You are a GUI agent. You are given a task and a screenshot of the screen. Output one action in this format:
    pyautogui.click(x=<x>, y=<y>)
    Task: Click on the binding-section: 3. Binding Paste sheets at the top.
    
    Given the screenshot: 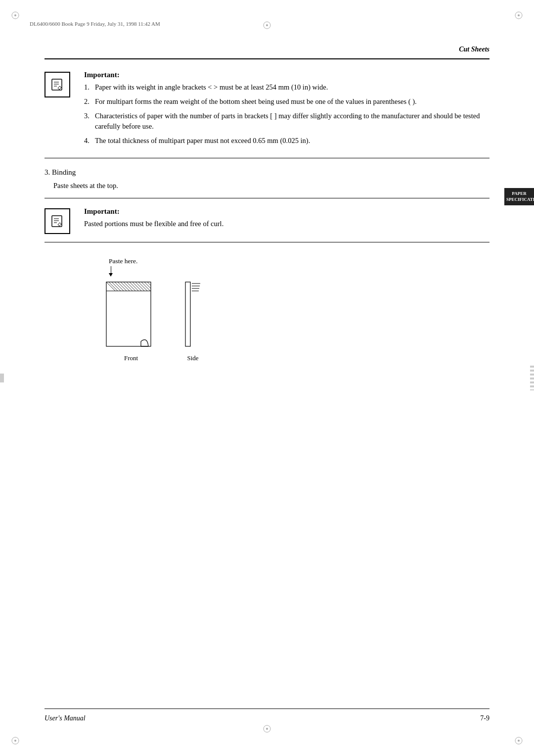 What is the action you would take?
    pyautogui.click(x=267, y=183)
    